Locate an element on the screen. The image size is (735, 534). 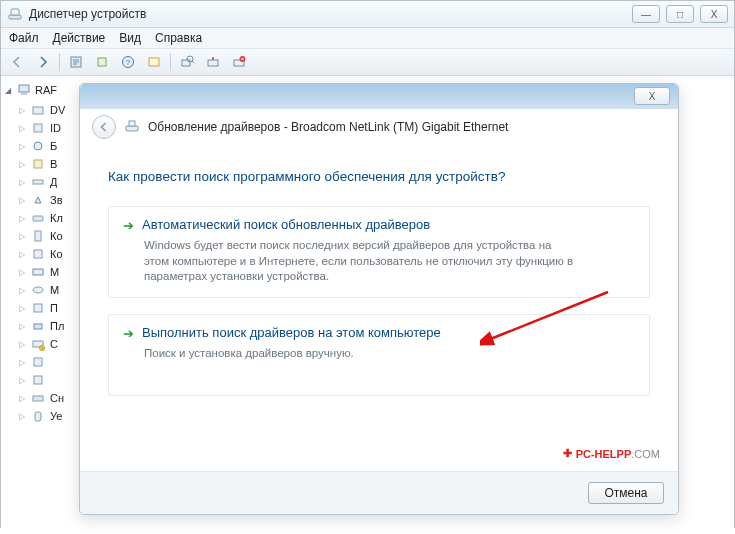
option-title: Автоматический поиск обновленных драйвер… is located at coordinates (286, 224).